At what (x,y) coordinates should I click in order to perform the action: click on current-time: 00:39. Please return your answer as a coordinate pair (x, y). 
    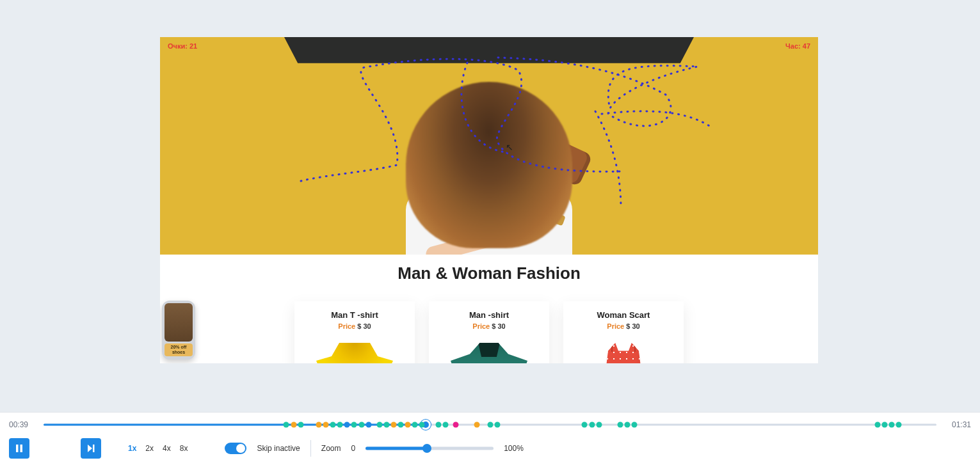
    Looking at the image, I should click on (22, 425).